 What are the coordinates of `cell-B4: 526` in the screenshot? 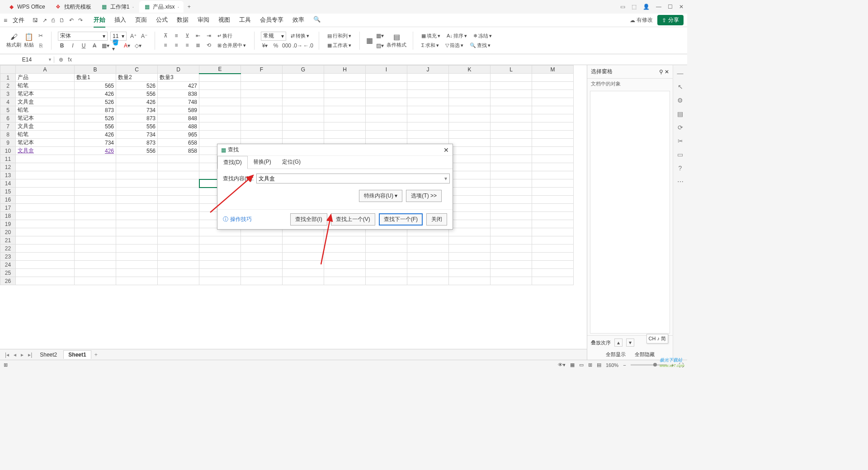 It's located at (95, 102).